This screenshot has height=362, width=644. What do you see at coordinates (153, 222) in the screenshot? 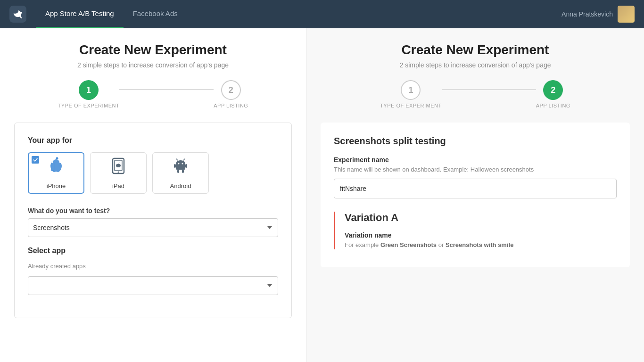
I see `test-type-group: What do you want to test? Screenshots De…` at bounding box center [153, 222].